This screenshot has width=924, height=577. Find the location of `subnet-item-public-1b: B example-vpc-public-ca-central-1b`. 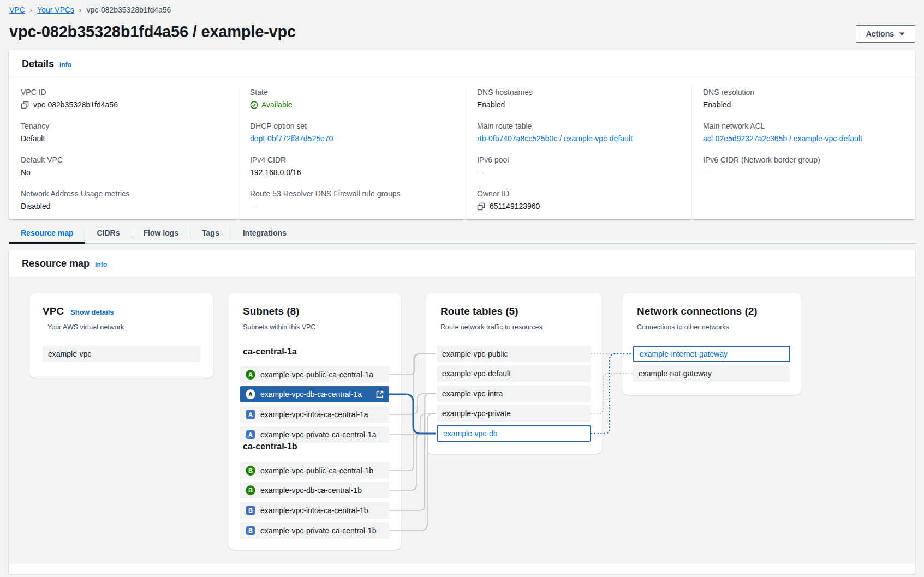

subnet-item-public-1b: B example-vpc-public-ca-central-1b is located at coordinates (314, 471).